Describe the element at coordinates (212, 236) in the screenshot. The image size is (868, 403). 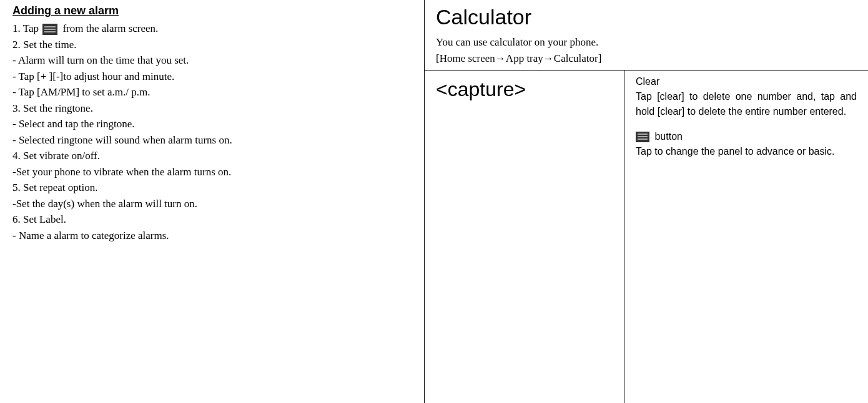
I see `step-6-sub1: - Name a alarm to categorize alarms.` at that location.